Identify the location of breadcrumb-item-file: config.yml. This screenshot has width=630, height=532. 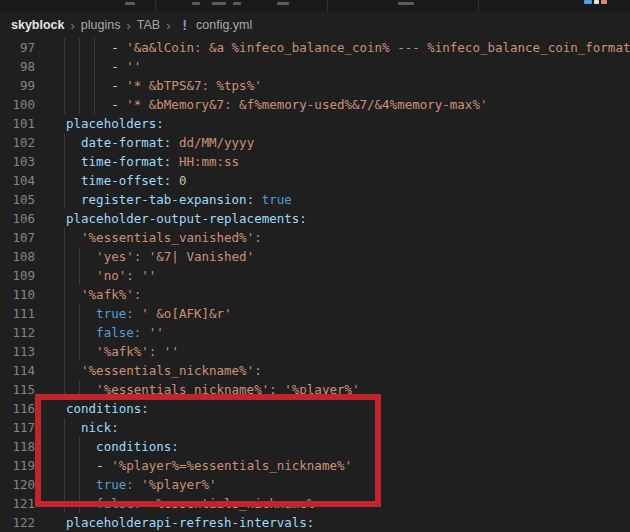
(224, 25).